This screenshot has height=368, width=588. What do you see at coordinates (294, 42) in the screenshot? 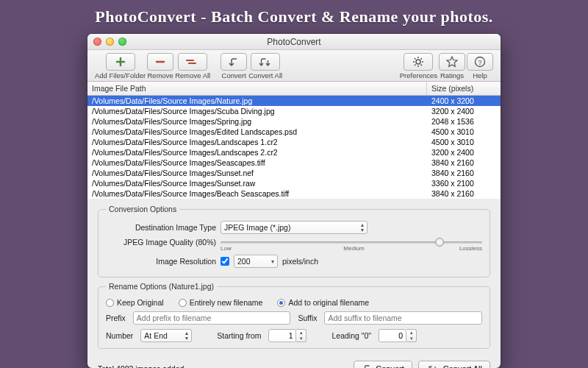
I see `window-titlebar: PhotoConvert` at bounding box center [294, 42].